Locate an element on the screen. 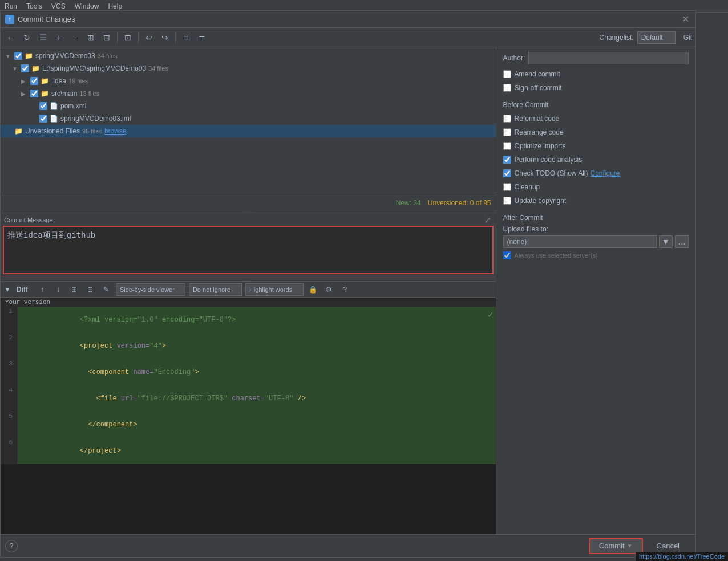  toolbar-group2-btn: ⊟ is located at coordinates (107, 38).